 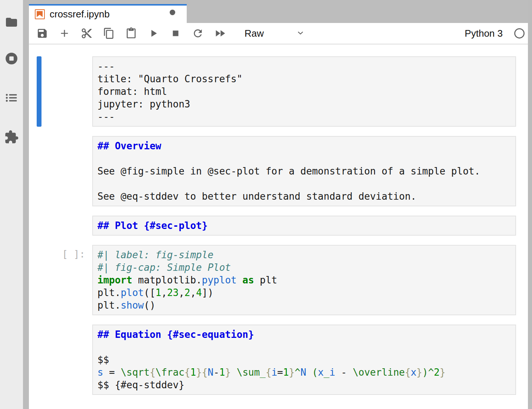 What do you see at coordinates (254, 33) in the screenshot?
I see `cell-type-value: Raw` at bounding box center [254, 33].